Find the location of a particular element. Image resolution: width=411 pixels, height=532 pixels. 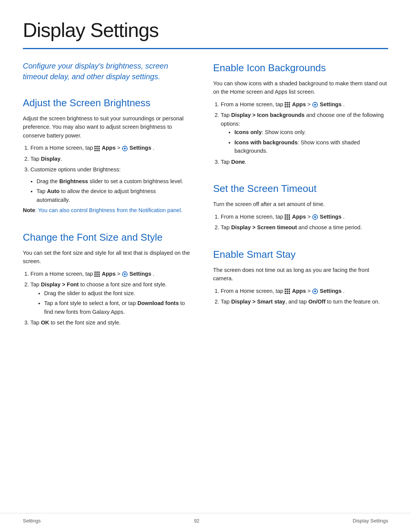

footer-page-number: 92 is located at coordinates (197, 521).